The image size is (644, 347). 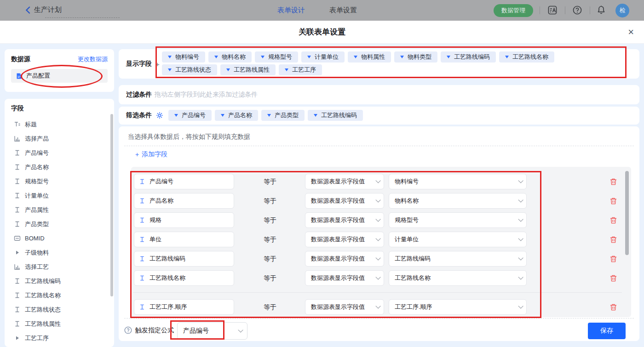 I want to click on sidebar-scrollbar, so click(x=112, y=205).